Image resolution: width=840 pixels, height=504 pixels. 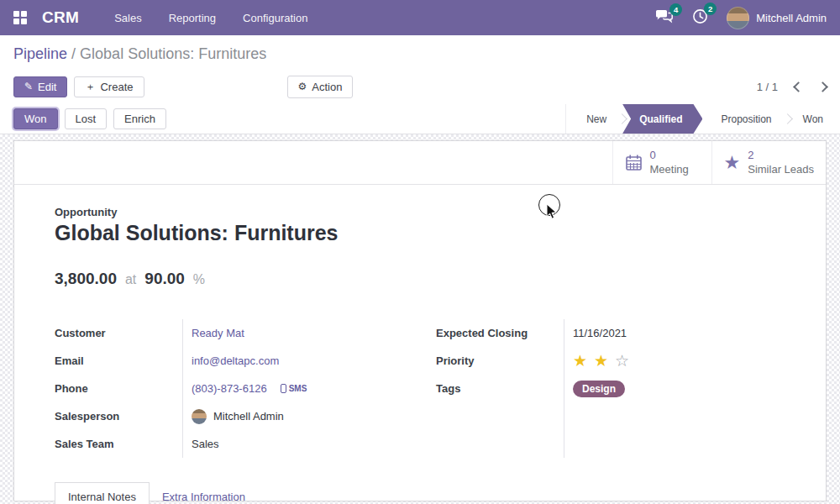 I want to click on stage-won: Won, so click(x=813, y=119).